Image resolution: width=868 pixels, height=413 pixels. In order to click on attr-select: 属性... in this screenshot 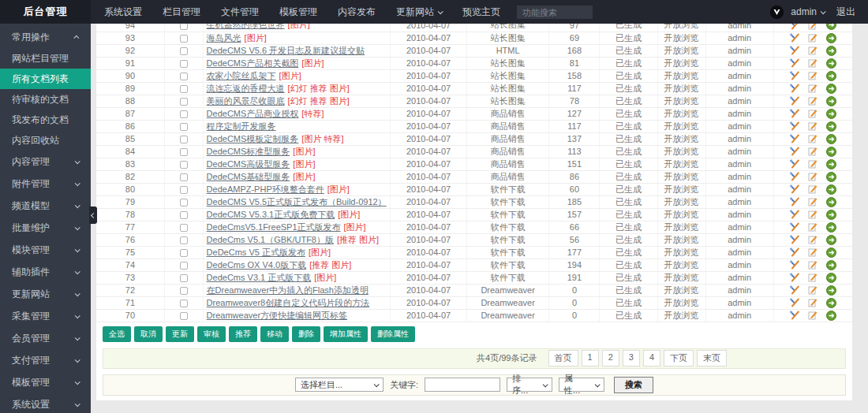, I will do `click(582, 385)`.